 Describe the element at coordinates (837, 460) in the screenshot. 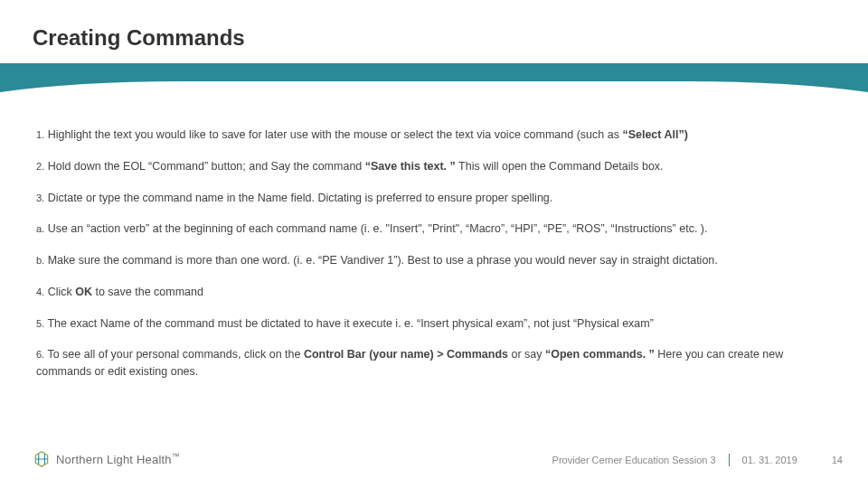

I see `page-number: 14` at that location.